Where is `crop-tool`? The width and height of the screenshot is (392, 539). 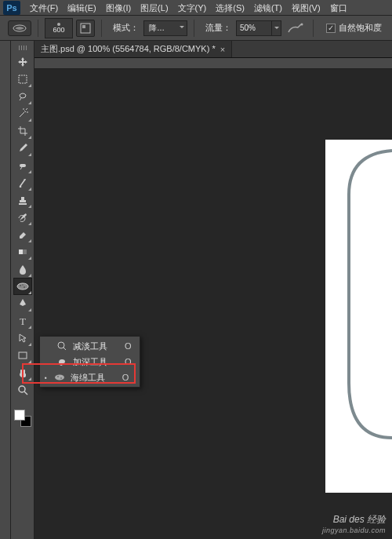 crop-tool is located at coordinates (23, 131).